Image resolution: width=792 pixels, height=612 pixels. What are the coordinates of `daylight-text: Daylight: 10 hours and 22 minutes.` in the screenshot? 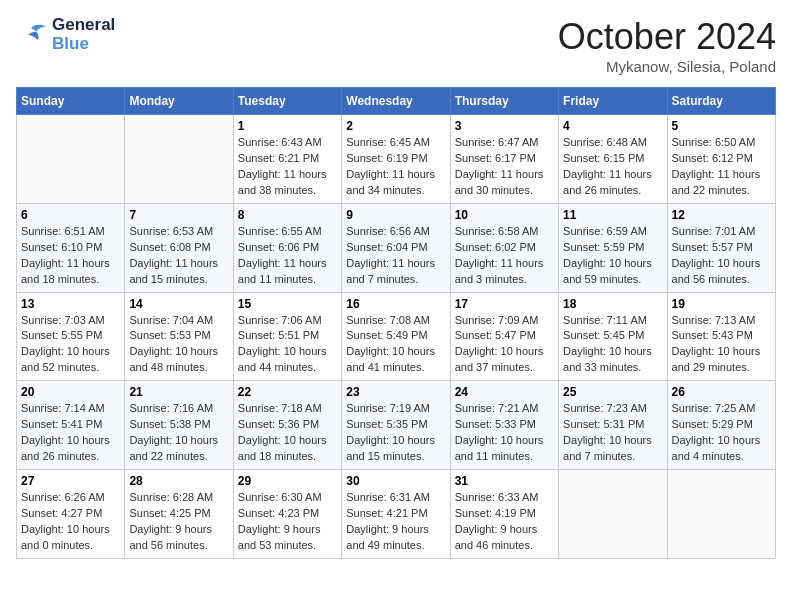 It's located at (178, 449).